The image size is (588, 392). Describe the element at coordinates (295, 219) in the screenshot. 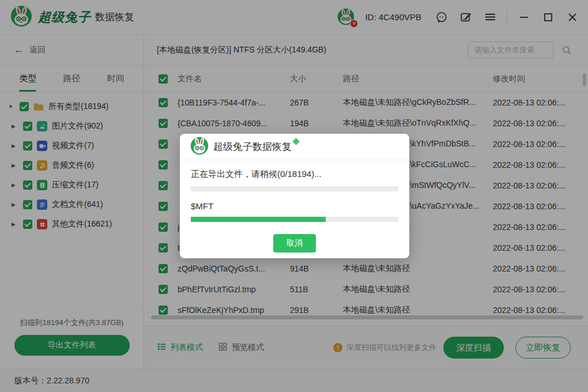

I see `current-progress-bar` at that location.